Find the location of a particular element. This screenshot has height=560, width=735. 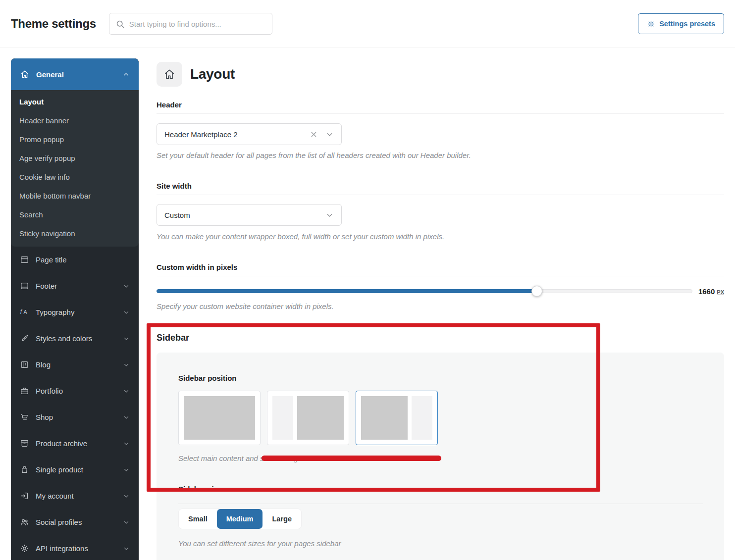

sidebar-item-api-integrations: API integrations is located at coordinates (75, 548).